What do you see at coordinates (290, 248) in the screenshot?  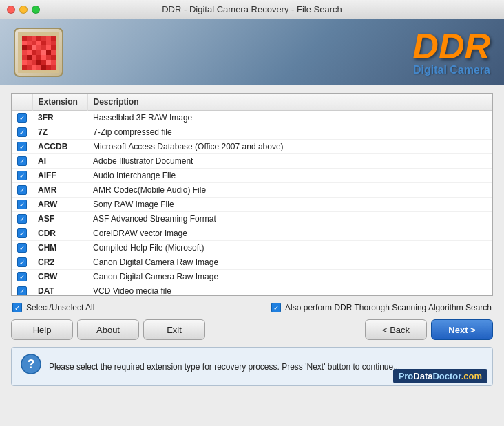 I see `row-description: Compiled Help File (Microsoft)` at bounding box center [290, 248].